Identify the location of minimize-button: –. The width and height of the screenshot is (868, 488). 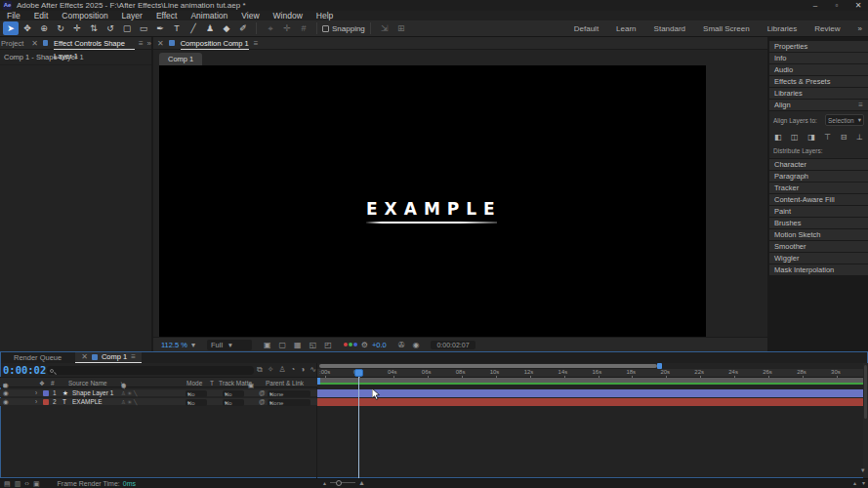
(815, 6).